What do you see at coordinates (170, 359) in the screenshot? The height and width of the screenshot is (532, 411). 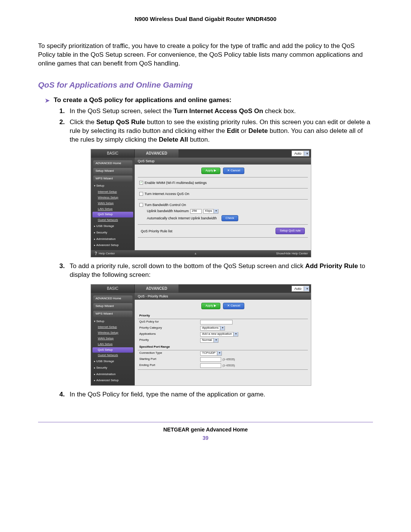 I see `starting-port-label: Starting Port` at bounding box center [170, 359].